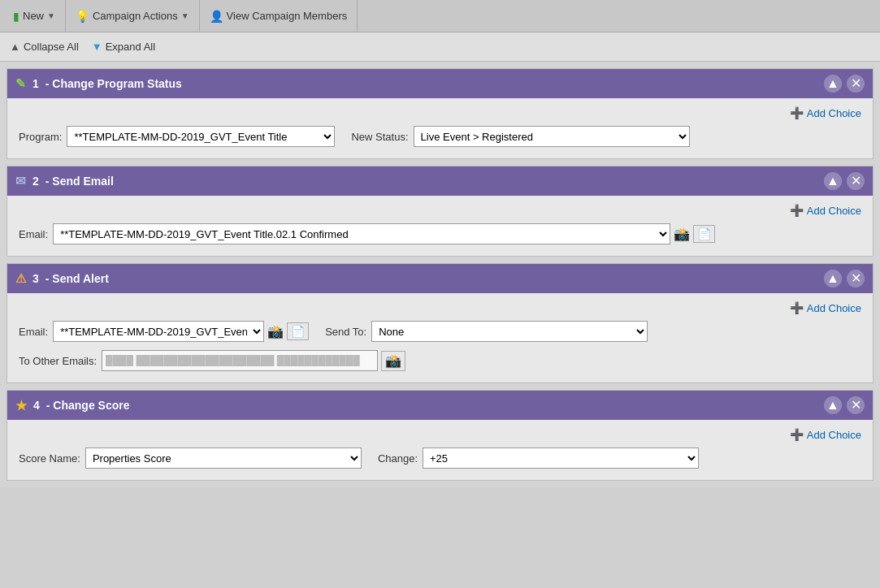  What do you see at coordinates (833, 279) in the screenshot?
I see `block-3-up-button: ▲` at bounding box center [833, 279].